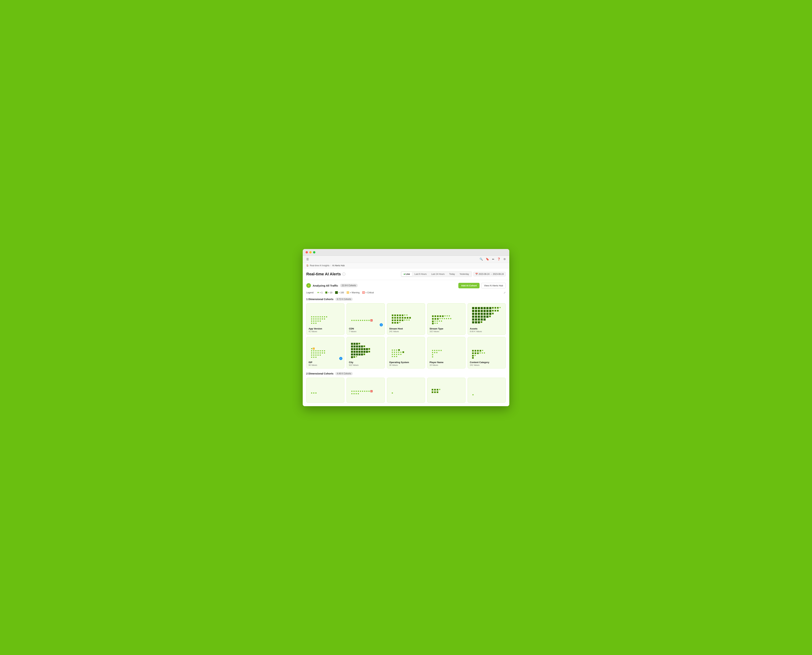 The width and height of the screenshot is (812, 655). Describe the element at coordinates (490, 274) in the screenshot. I see `date-range-picker: 📅 2023-08-24 → 2023-08-24` at that location.